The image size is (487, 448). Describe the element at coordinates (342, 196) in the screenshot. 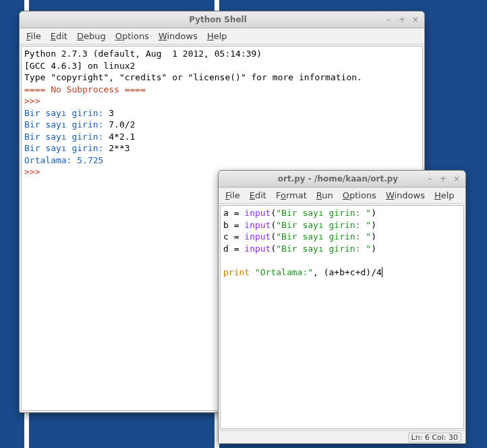

I see `editor-menubar: File Edit Format Run Options Windows Hel…` at that location.